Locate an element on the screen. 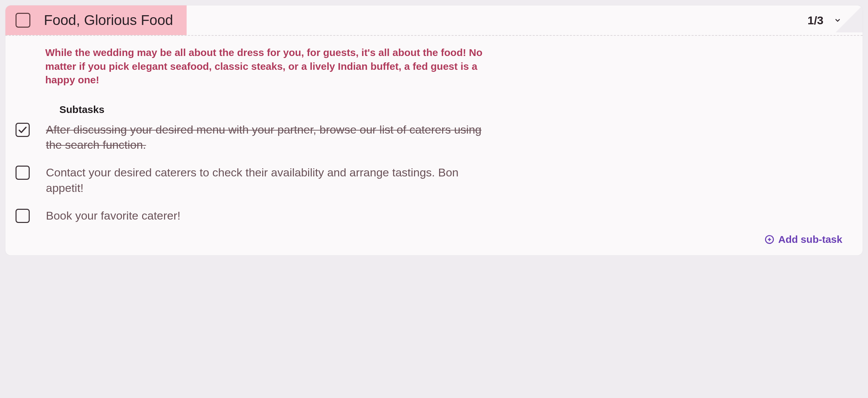  collapse-toggle is located at coordinates (838, 20).